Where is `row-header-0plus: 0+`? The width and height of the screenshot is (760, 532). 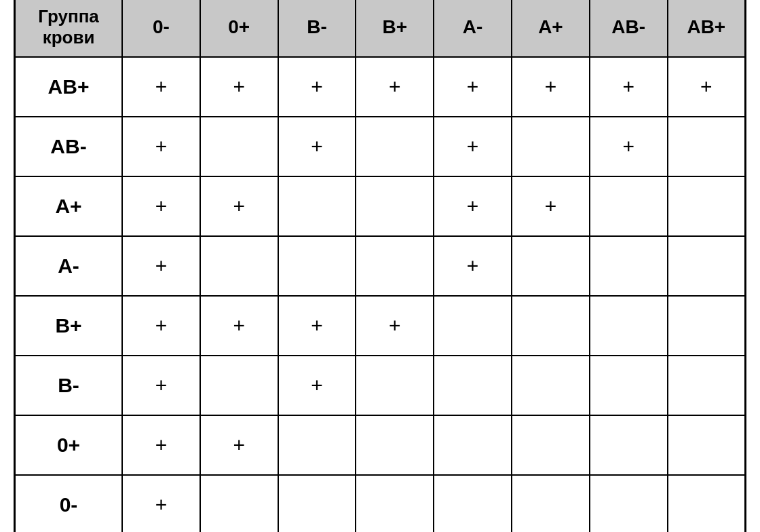 row-header-0plus: 0+ is located at coordinates (69, 445).